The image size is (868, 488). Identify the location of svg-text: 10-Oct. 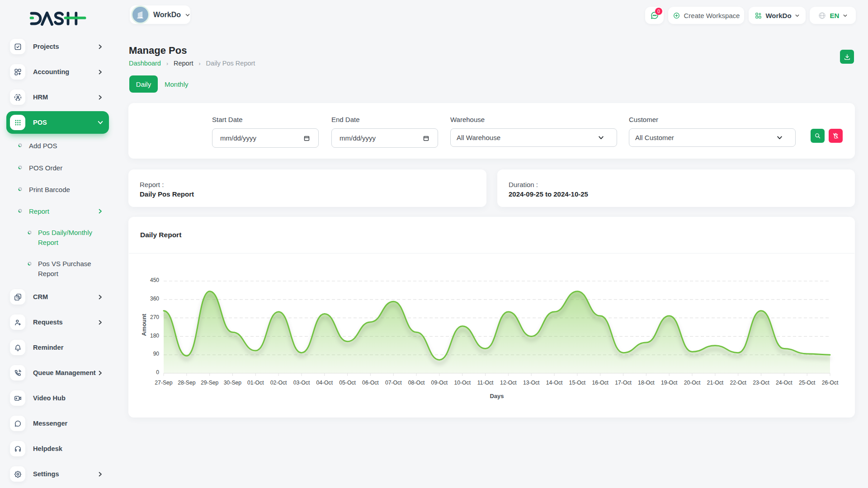
(463, 383).